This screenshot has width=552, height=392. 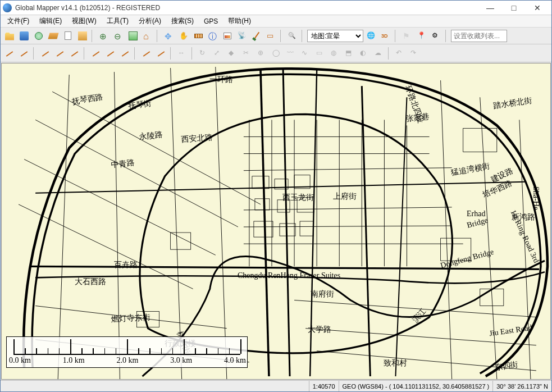 What do you see at coordinates (407, 36) in the screenshot?
I see `gps-flag-button` at bounding box center [407, 36].